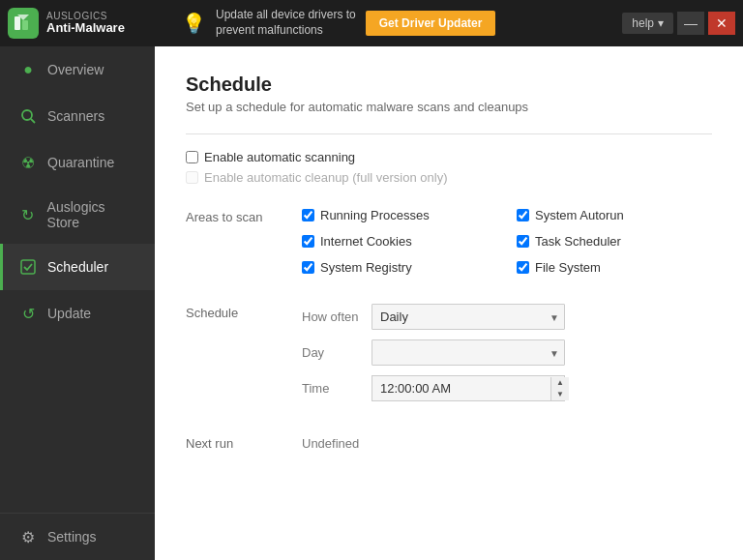 Image resolution: width=743 pixels, height=560 pixels. Describe the element at coordinates (468, 389) in the screenshot. I see `time-input-wrapper: ▲ ▼` at that location.